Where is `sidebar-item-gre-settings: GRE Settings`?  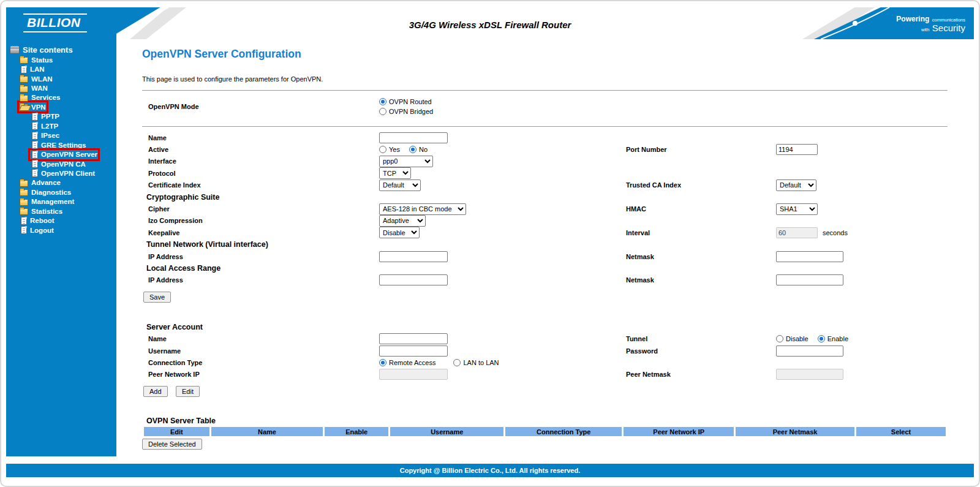
sidebar-item-gre-settings: GRE Settings is located at coordinates (62, 145).